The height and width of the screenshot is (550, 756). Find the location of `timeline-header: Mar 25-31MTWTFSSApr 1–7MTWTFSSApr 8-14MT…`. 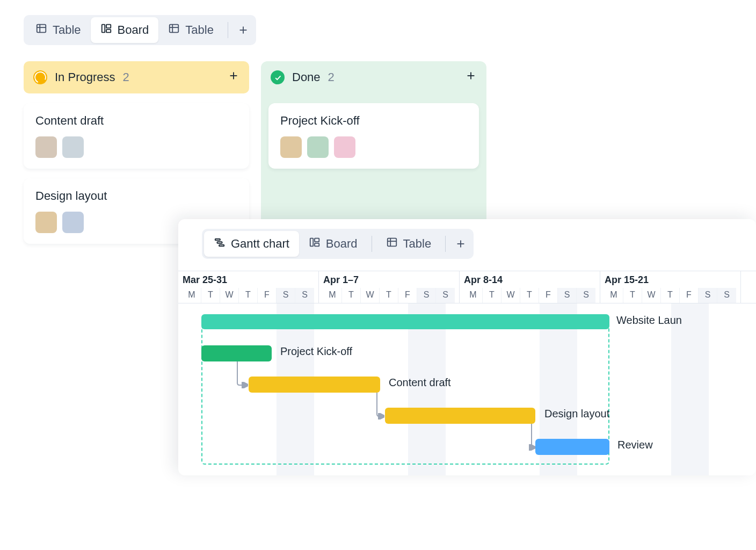

timeline-header: Mar 25-31MTWTFSSApr 1–7MTWTFSSApr 8-14MT… is located at coordinates (467, 287).